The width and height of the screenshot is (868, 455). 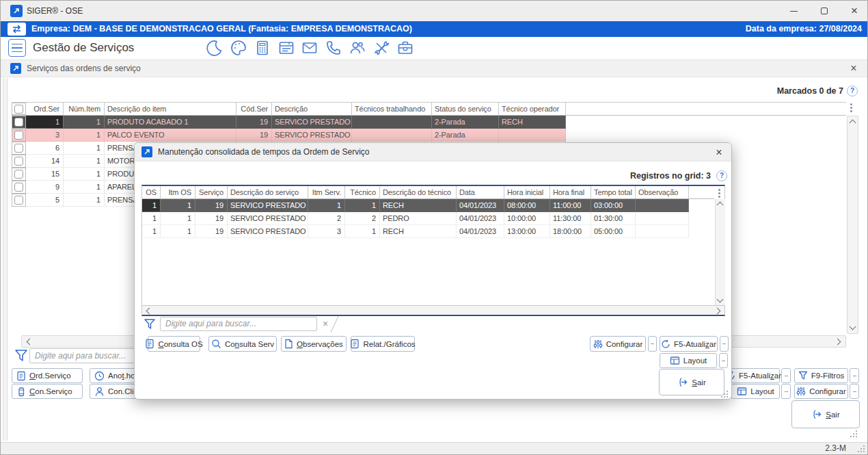 What do you see at coordinates (662, 192) in the screenshot?
I see `col-observacao: Observação` at bounding box center [662, 192].